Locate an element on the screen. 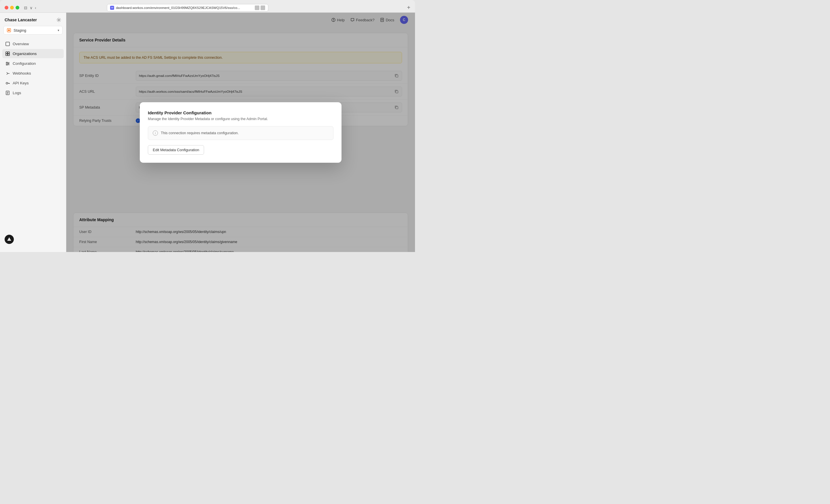  modal-info-box: i This connection requires metadata conf… is located at coordinates (241, 133).